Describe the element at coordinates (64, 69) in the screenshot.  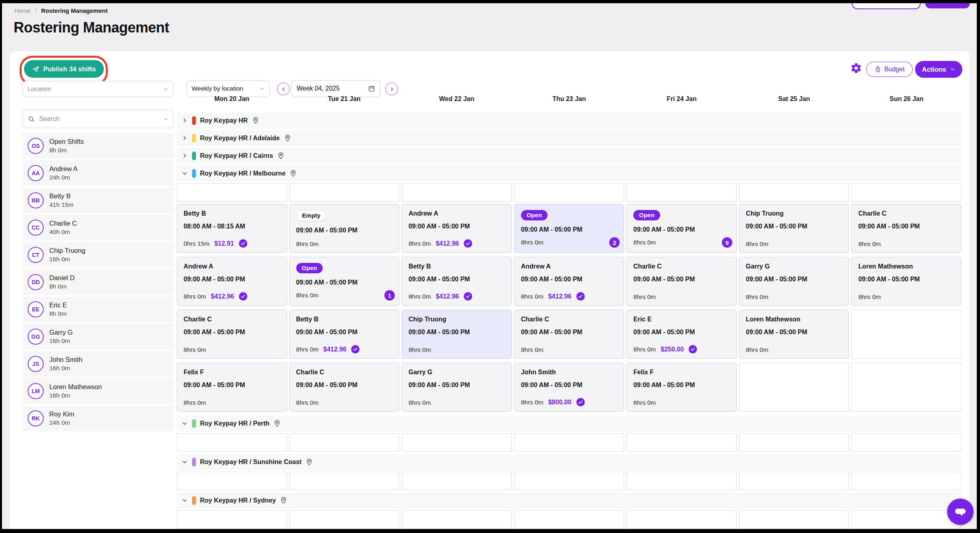
I see `publish-shifts-button: Publish 34 shifts` at that location.